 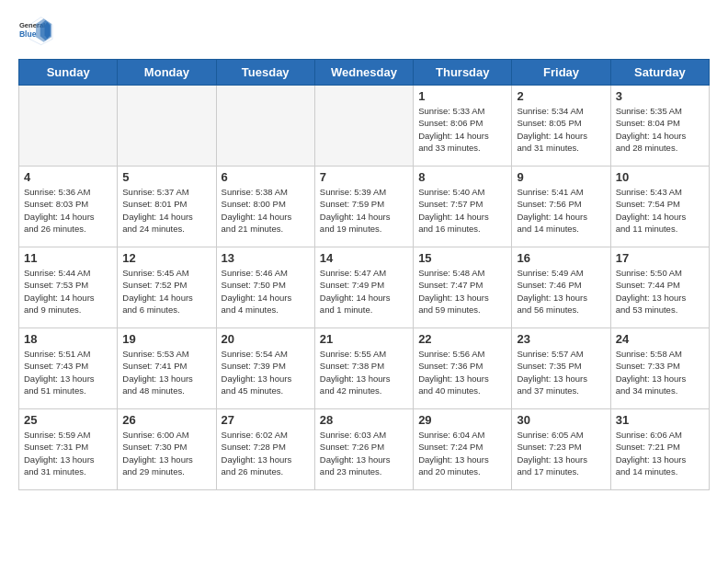 What do you see at coordinates (266, 177) in the screenshot?
I see `day-number: 6` at bounding box center [266, 177].